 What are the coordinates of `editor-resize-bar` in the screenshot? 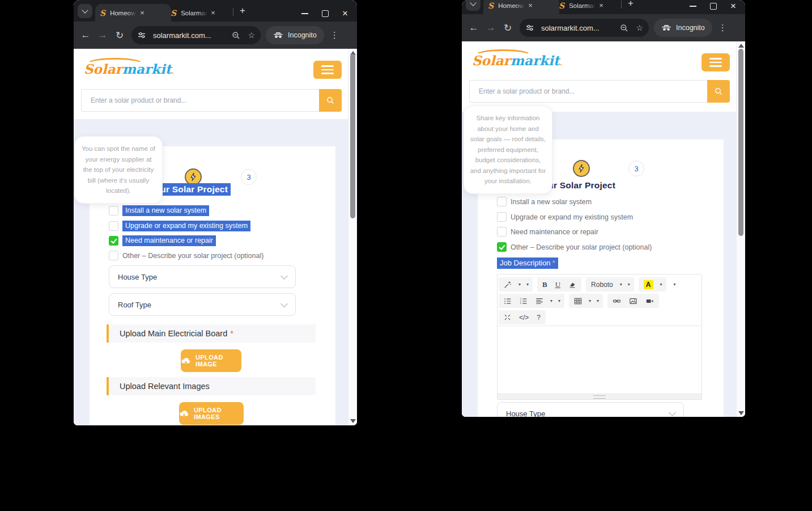 It's located at (600, 396).